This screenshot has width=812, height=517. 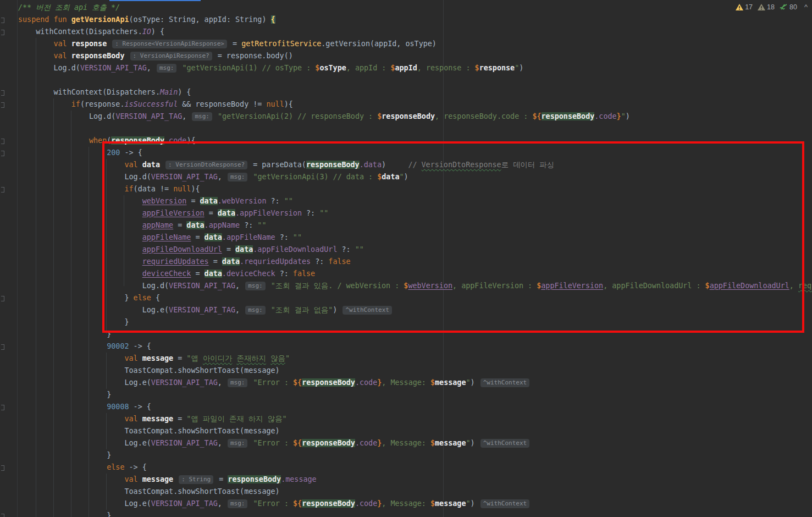 What do you see at coordinates (415, 298) in the screenshot?
I see `code-line: } else {` at bounding box center [415, 298].